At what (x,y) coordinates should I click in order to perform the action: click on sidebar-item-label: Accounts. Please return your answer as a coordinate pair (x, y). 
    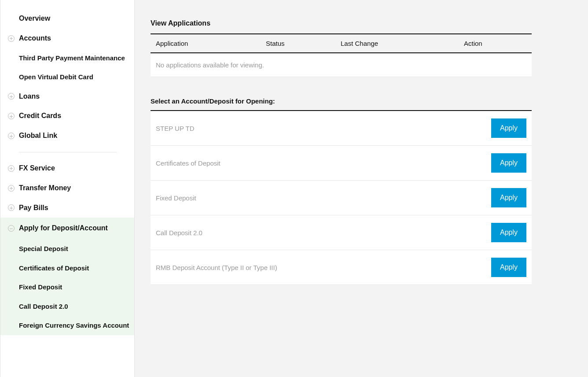
    Looking at the image, I should click on (35, 39).